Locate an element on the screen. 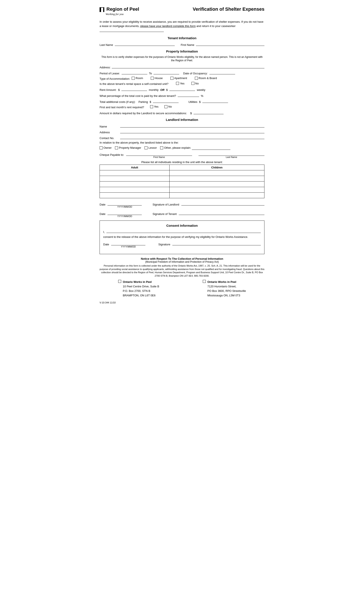 This screenshot has width=364, height=600. secure-amount-row: Amount in dollars required by the Landlo… is located at coordinates (182, 112).